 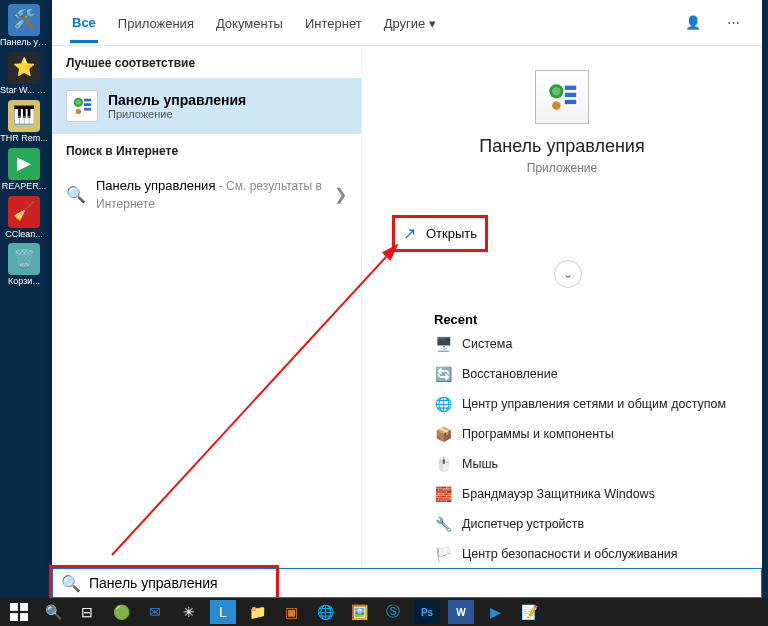 I want to click on control-panel-icon, so click(x=82, y=106).